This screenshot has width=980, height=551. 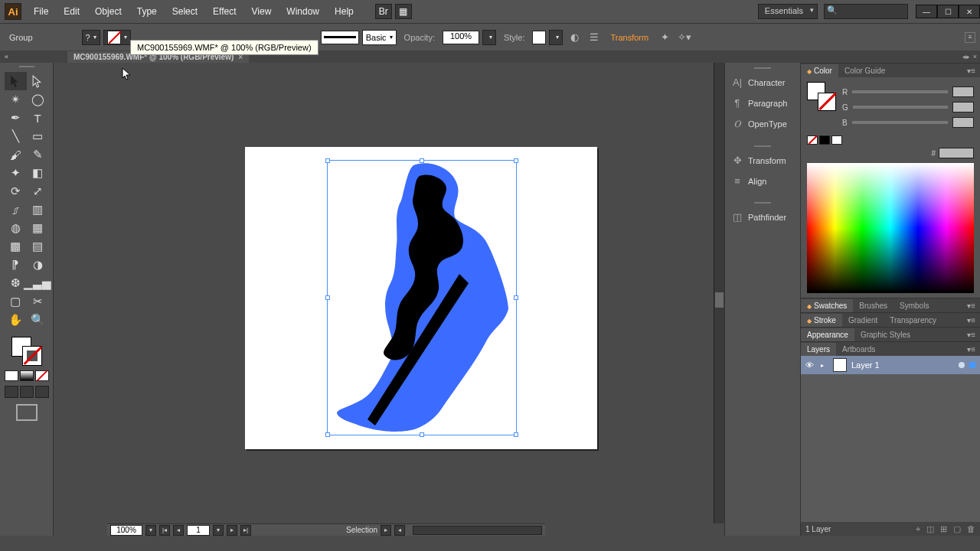 What do you see at coordinates (27, 392) in the screenshot?
I see `draw-behind` at bounding box center [27, 392].